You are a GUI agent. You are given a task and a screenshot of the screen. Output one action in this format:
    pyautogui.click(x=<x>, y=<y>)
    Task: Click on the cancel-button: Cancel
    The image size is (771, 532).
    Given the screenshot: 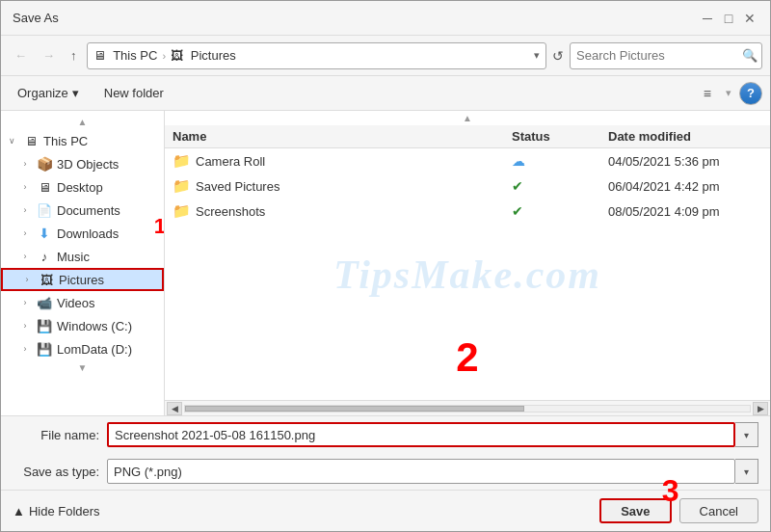 What is the action you would take?
    pyautogui.click(x=719, y=511)
    